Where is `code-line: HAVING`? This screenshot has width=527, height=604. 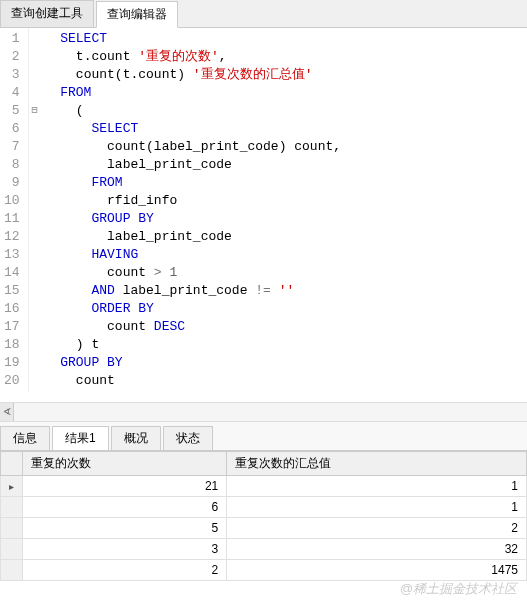
code-line: HAVING is located at coordinates (284, 255).